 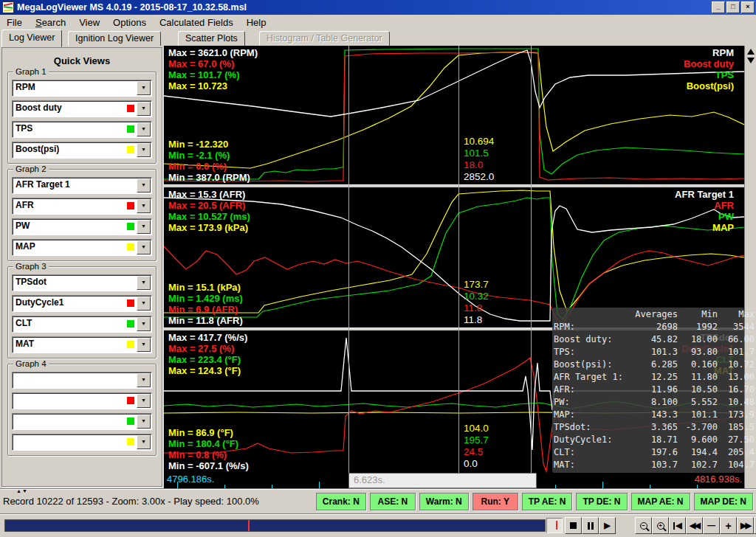 I want to click on max-label: Max = 10.723, so click(x=213, y=86).